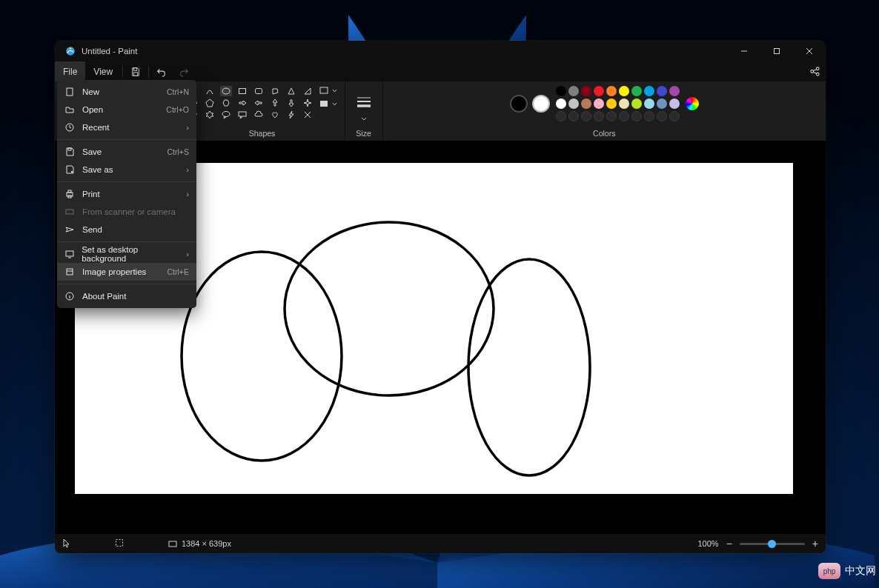  What do you see at coordinates (226, 115) in the screenshot?
I see `shape-callout-round` at bounding box center [226, 115].